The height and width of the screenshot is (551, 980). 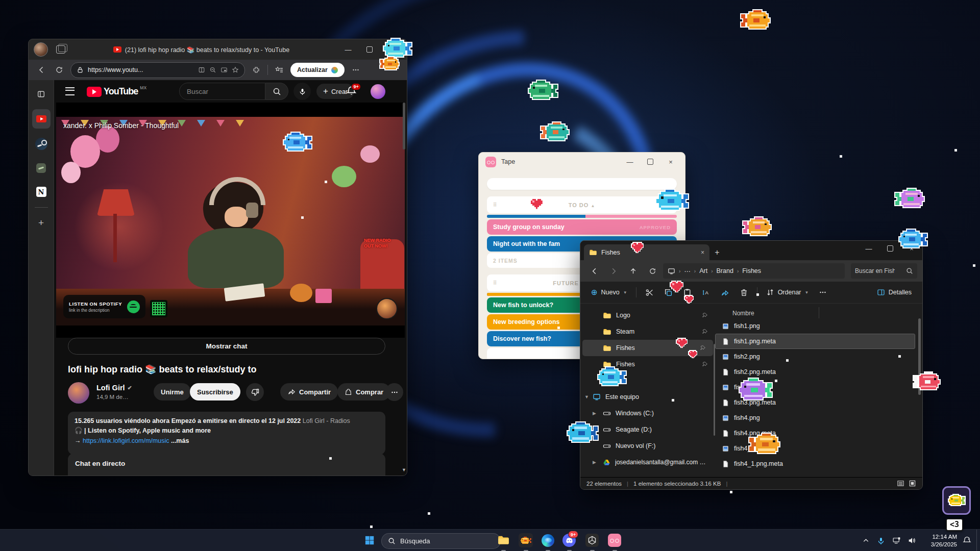 What do you see at coordinates (202, 70) in the screenshot?
I see `split-screen-icon` at bounding box center [202, 70].